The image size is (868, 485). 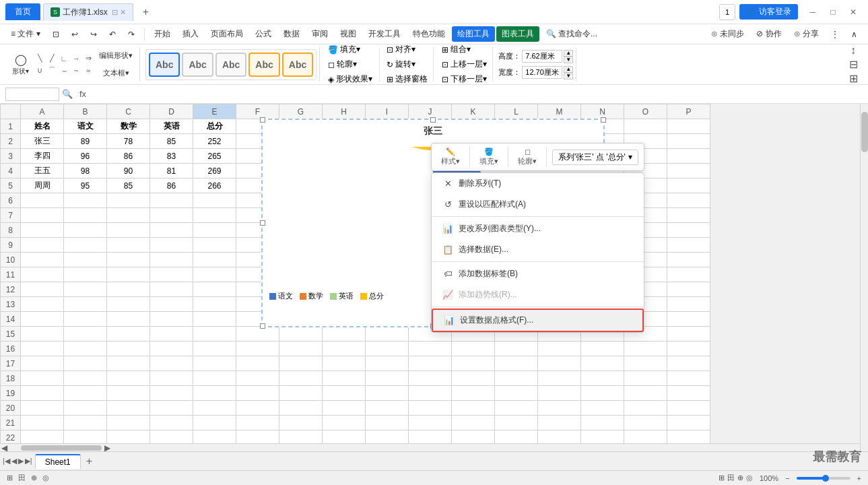 What do you see at coordinates (215, 127) in the screenshot?
I see `cell-1-5: 总分` at bounding box center [215, 127].